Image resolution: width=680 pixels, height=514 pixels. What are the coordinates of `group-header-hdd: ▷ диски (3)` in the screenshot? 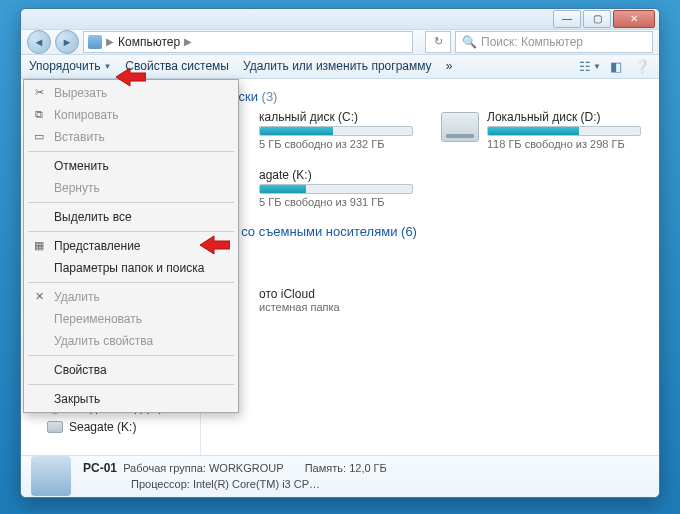 It's located at (430, 98).